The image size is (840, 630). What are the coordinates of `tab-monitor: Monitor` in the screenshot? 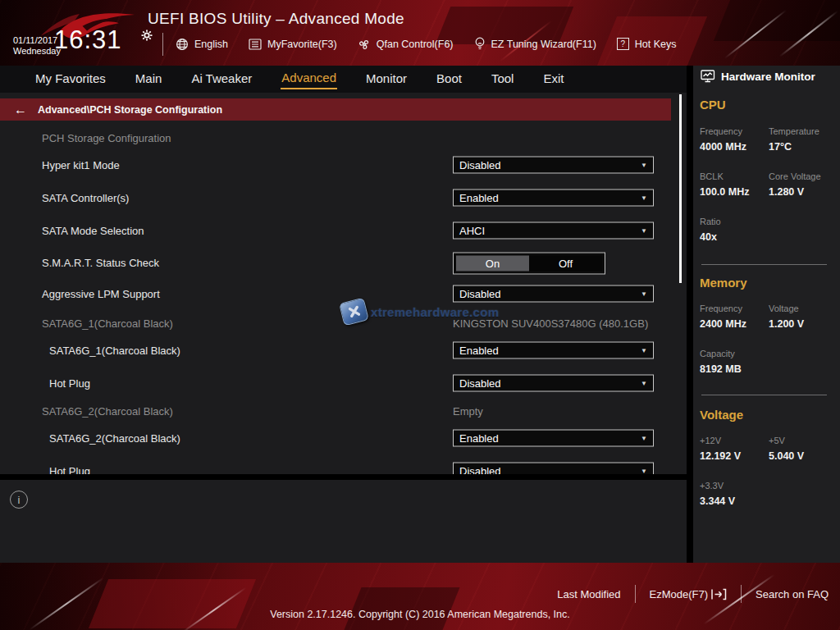 It's located at (386, 79).